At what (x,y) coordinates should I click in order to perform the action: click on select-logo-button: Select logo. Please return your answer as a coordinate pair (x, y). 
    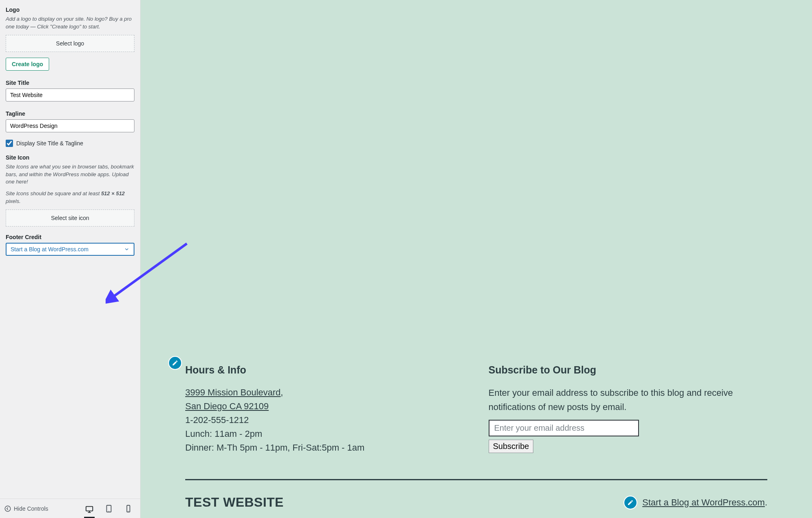
    Looking at the image, I should click on (70, 43).